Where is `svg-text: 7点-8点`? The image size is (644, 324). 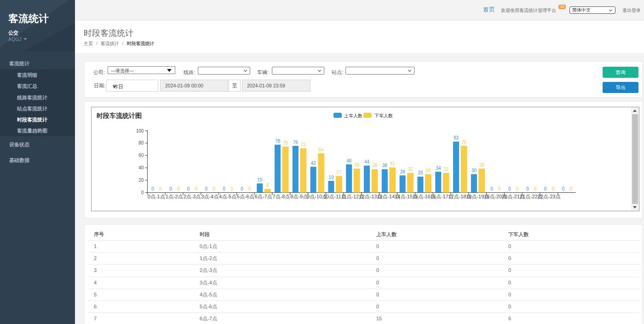
svg-text: 7点-8点 is located at coordinates (281, 197).